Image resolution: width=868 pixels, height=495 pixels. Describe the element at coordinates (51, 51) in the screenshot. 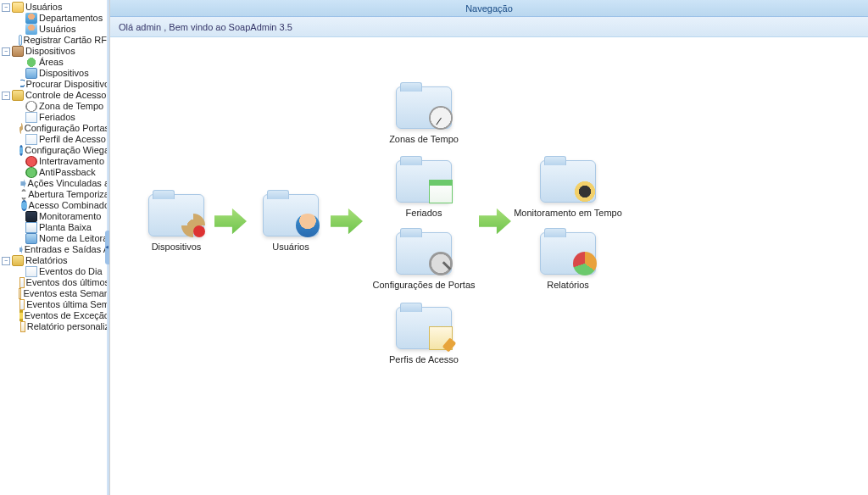

I see `tree-label: Dispositivos` at that location.